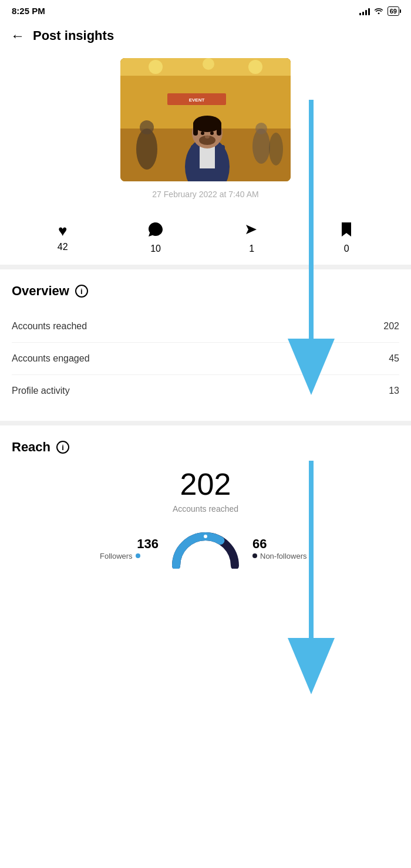  Describe the element at coordinates (156, 238) in the screenshot. I see `comments-stat: 10` at that location.